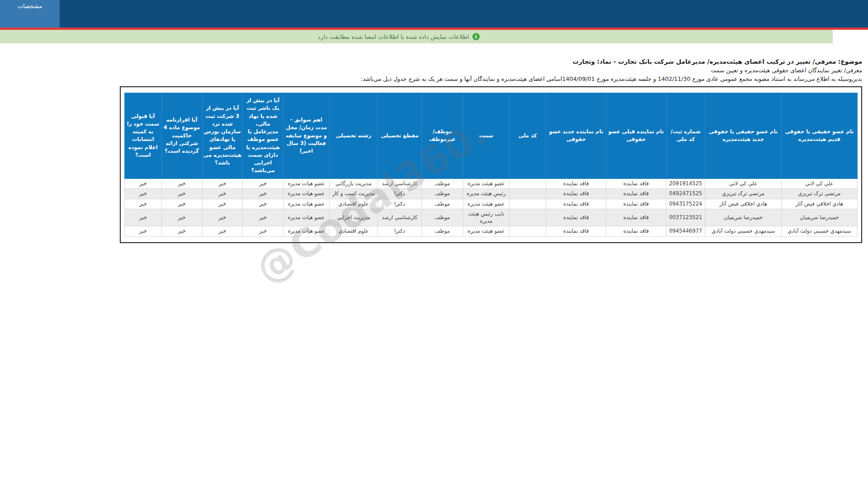 The height and width of the screenshot is (488, 868). I want to click on table-row: هادي اخلاقي فیض آثارهادي اخلاقي فیض آثار…, so click(491, 204).